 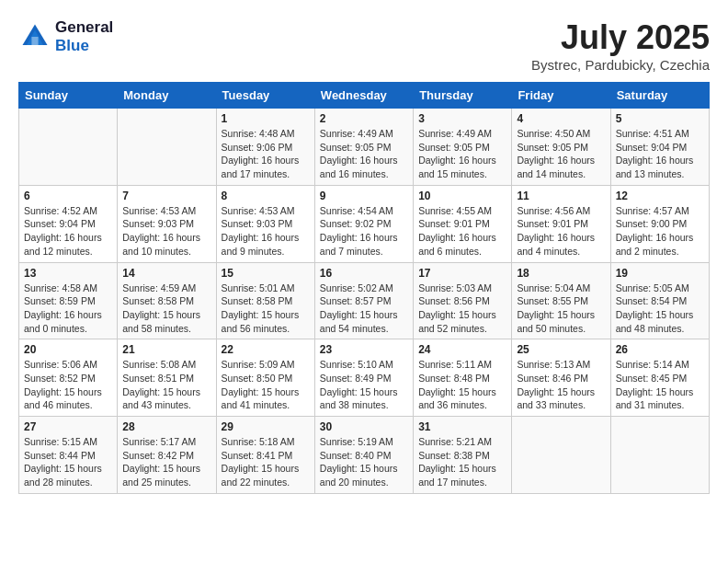 What do you see at coordinates (561, 309) in the screenshot?
I see `day-info: Sunrise: 5:04 AM Sunset: 8:55 PM Dayligh…` at bounding box center [561, 309].